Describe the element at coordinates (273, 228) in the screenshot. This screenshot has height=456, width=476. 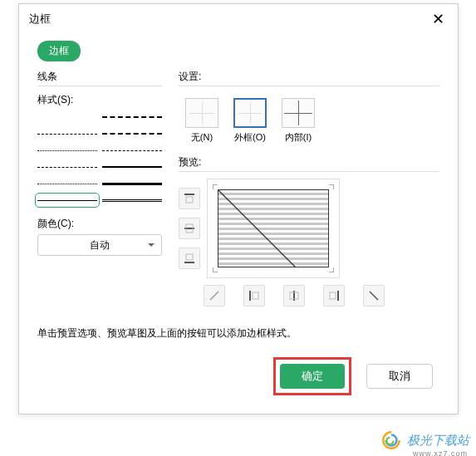
I see `preview-canvas` at that location.